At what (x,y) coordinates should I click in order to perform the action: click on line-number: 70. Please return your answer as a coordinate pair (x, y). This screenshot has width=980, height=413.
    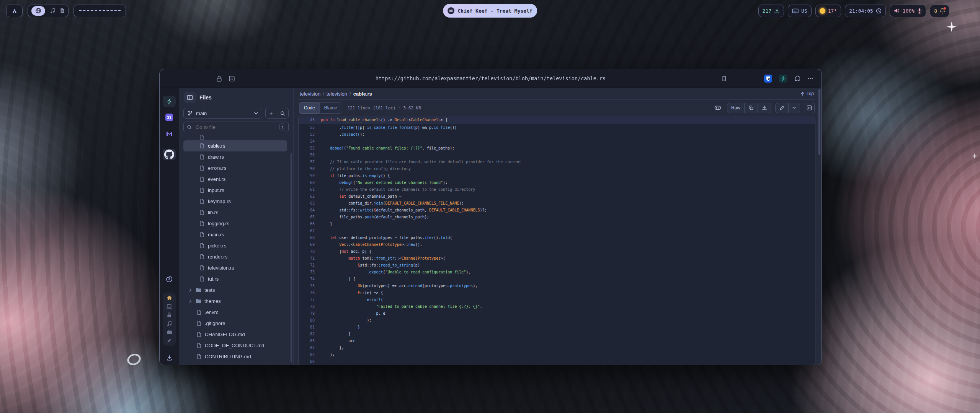
    Looking at the image, I should click on (307, 252).